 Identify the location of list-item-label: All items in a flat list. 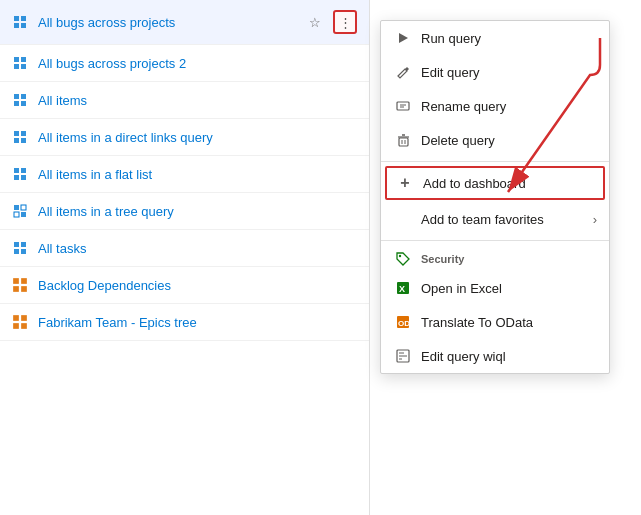
(198, 174).